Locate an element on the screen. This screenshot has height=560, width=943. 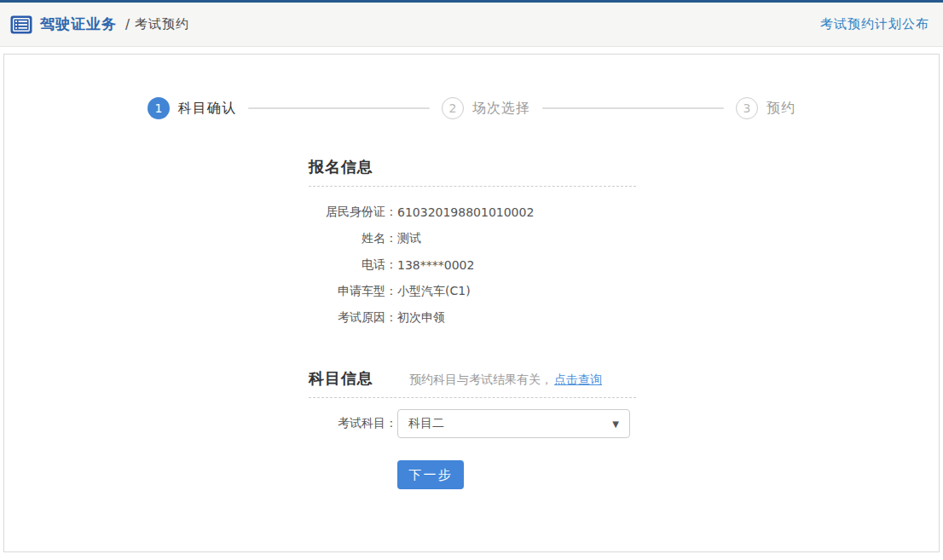
next-step-button: 下一步 is located at coordinates (431, 475).